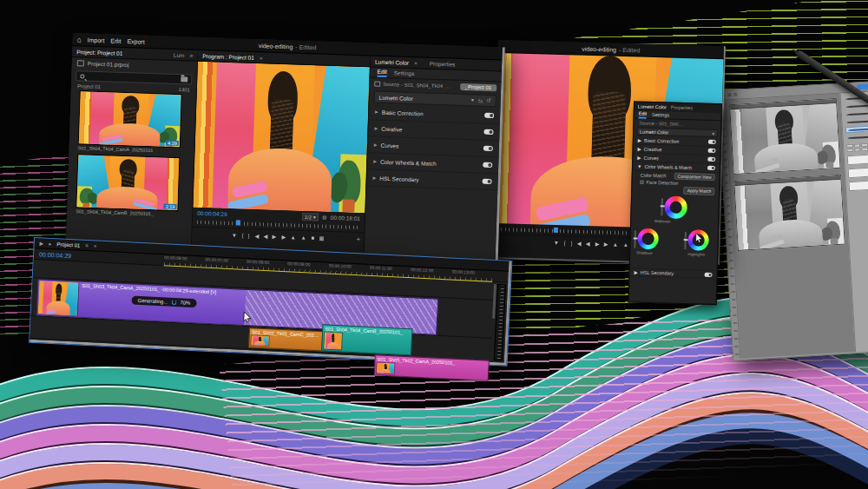 Image resolution: width=868 pixels, height=489 pixels. I want to click on fx-icon: fx, so click(481, 101).